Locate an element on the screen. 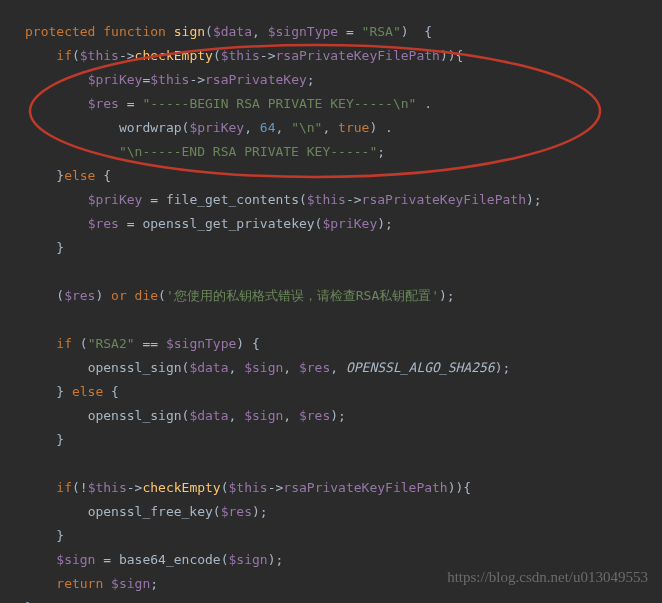 This screenshot has height=603, width=662. var-signtype: $signType is located at coordinates (201, 344).